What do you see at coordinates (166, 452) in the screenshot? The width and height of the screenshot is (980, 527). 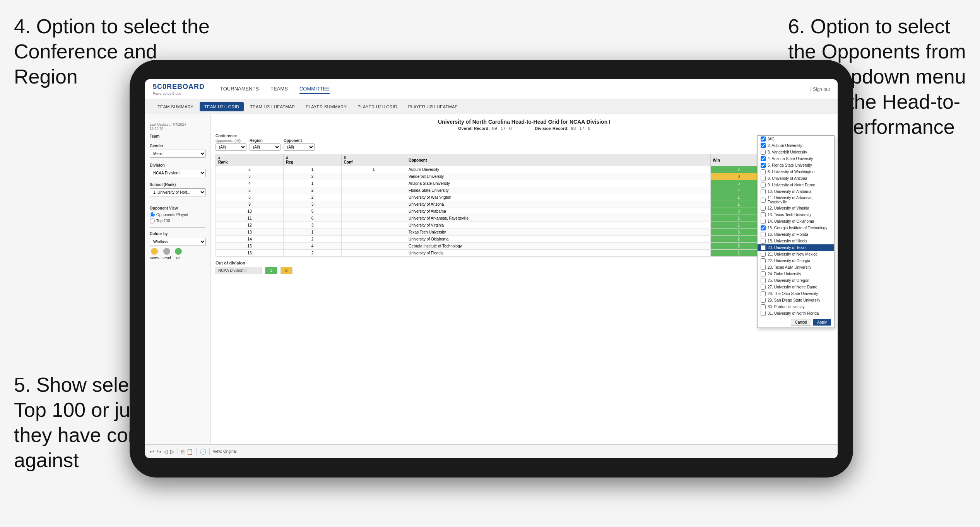 I see `back-icon: ◁` at bounding box center [166, 452].